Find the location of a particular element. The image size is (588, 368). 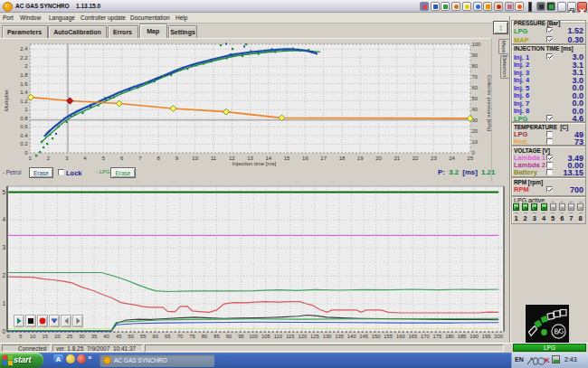

svg-text: 145 is located at coordinates (364, 336).